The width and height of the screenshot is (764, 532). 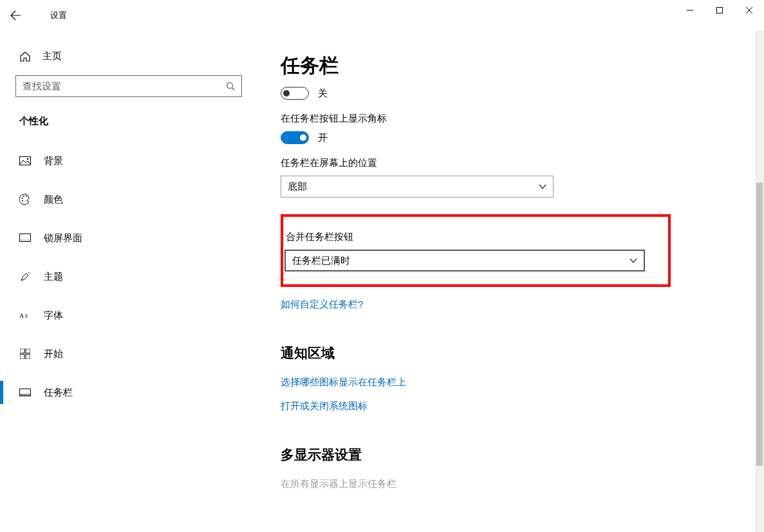 What do you see at coordinates (129, 277) in the screenshot?
I see `sidebar-item-themes: 主题` at bounding box center [129, 277].